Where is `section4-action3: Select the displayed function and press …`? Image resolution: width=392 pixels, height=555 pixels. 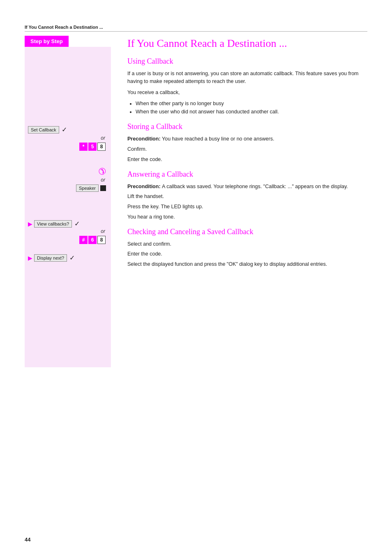 section4-action3: Select the displayed function and press … is located at coordinates (247, 265).